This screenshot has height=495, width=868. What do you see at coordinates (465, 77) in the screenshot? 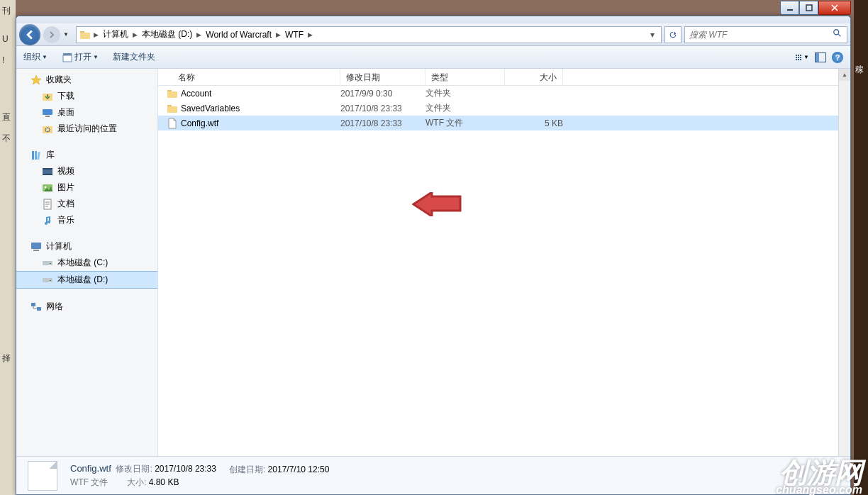
I see `column-type: 类型` at bounding box center [465, 77].